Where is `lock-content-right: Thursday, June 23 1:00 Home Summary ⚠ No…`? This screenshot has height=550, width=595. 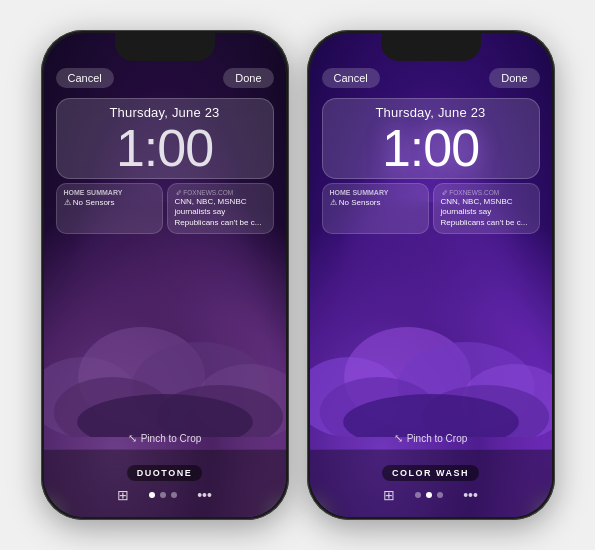 lock-content-right: Thursday, June 23 1:00 Home Summary ⚠ No… is located at coordinates (431, 166).